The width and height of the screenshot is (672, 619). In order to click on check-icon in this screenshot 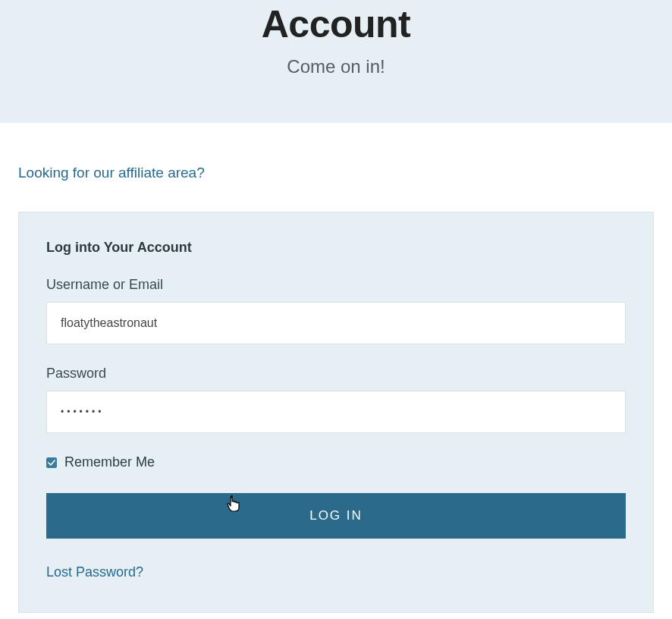, I will do `click(52, 463)`.